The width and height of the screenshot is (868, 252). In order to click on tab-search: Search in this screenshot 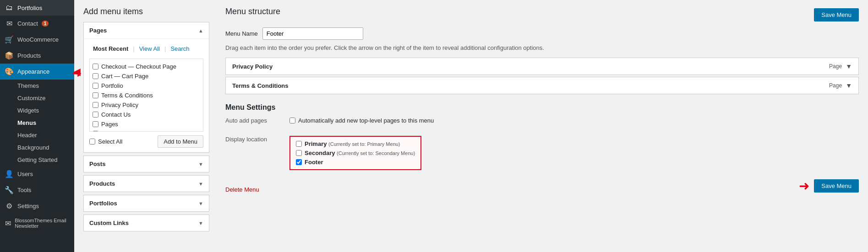, I will do `click(180, 48)`.